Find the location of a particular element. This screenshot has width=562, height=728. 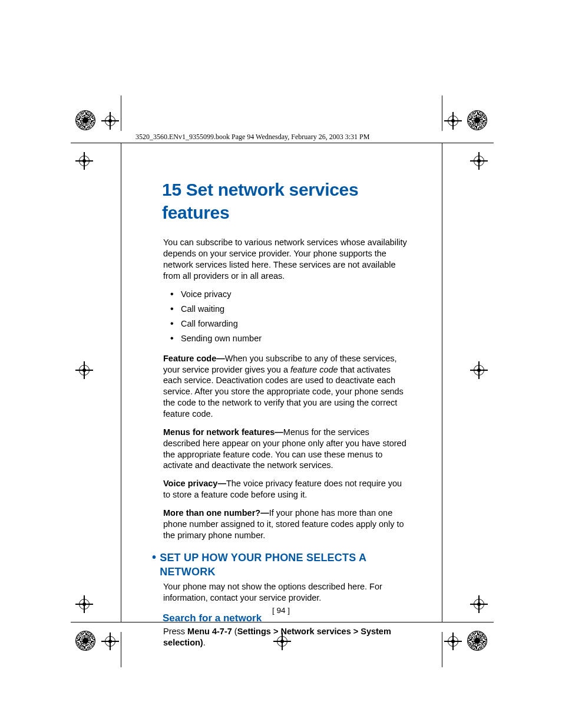

book-header: 3520_3560.ENv1_9355099.book Page 94 Wedn… is located at coordinates (252, 137).